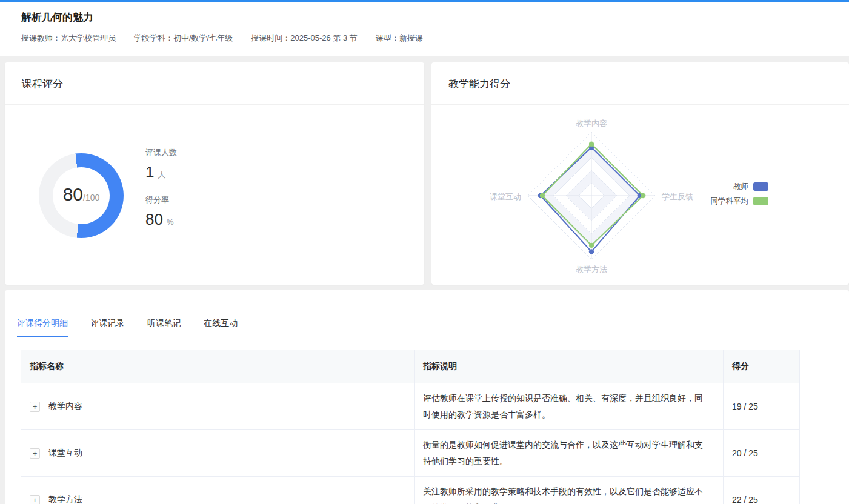  What do you see at coordinates (569, 453) in the screenshot?
I see `indicator-description: 衡量的是教师如何促进课堂内的交流与合作，以及这些互动对学生理解和支持他们学习的重…` at bounding box center [569, 453].